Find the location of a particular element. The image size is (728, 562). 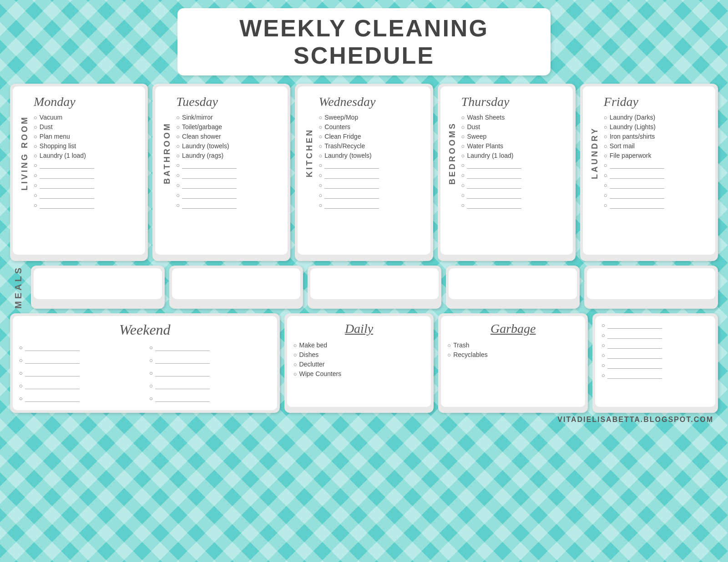

day-card-inner: BATHROOM Tuesday Sink/mirrorToilet/garba… is located at coordinates (221, 171).